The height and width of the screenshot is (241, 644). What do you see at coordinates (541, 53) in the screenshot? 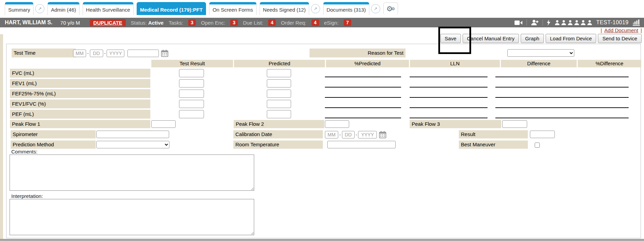
I see `reason-for-test-select` at bounding box center [541, 53].